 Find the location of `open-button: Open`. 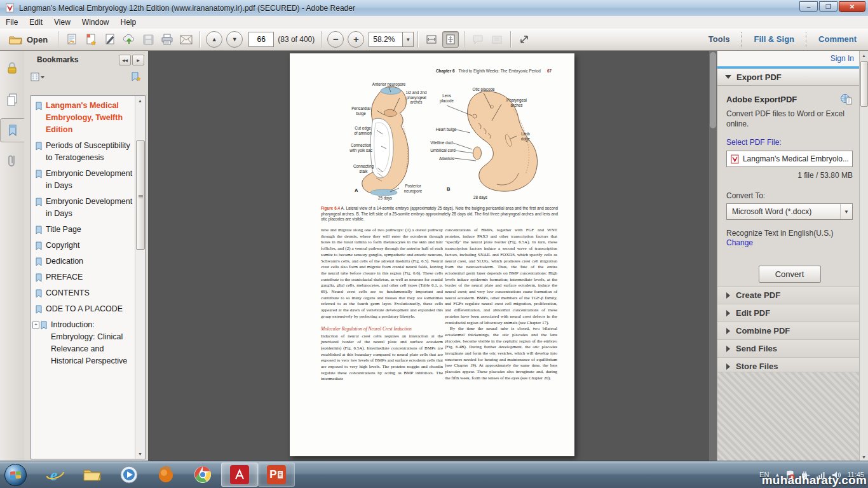

open-button: Open is located at coordinates (29, 39).